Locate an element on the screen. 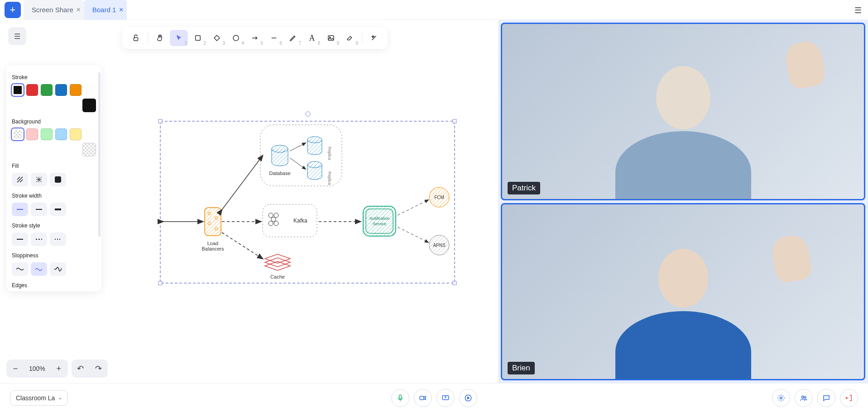  cursor-icon is located at coordinates (179, 38).